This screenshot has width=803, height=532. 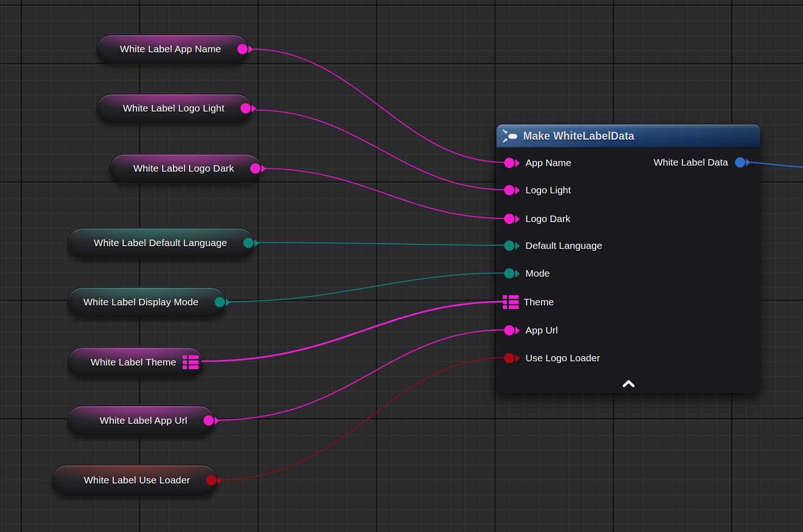 I want to click on variable-node-white-label-use-loader: White Label Use Loader, so click(x=135, y=480).